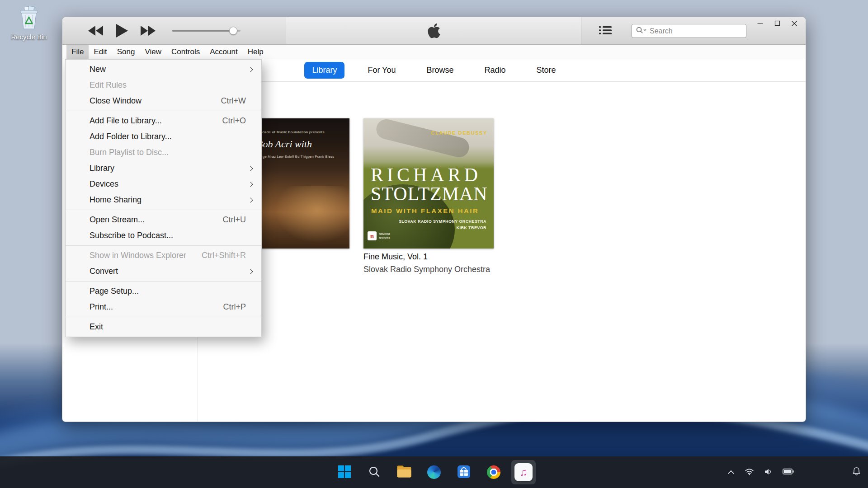 The image size is (868, 488). I want to click on volume-knob, so click(233, 31).